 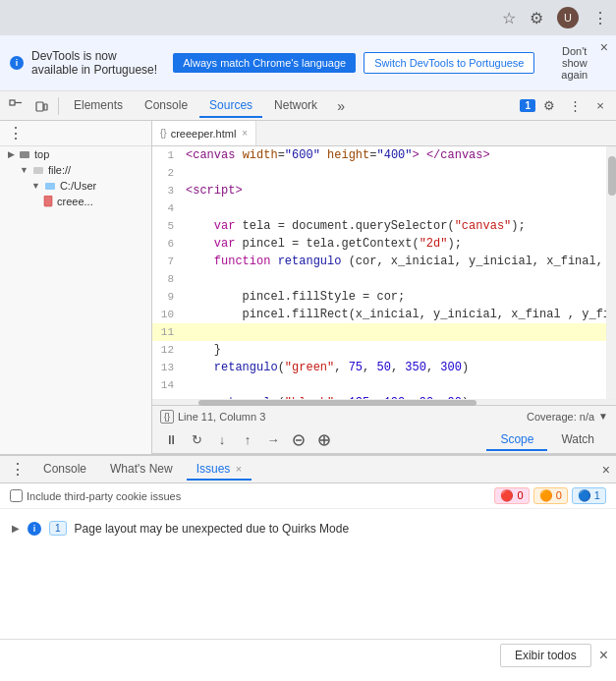 I want to click on line-content: <canvas width="600" height="400"> </canv…, so click(x=336, y=155).